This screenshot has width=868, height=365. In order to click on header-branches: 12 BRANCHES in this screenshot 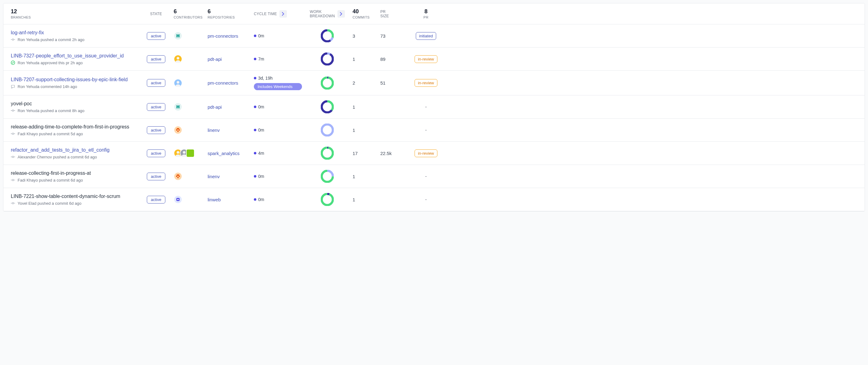, I will do `click(73, 13)`.